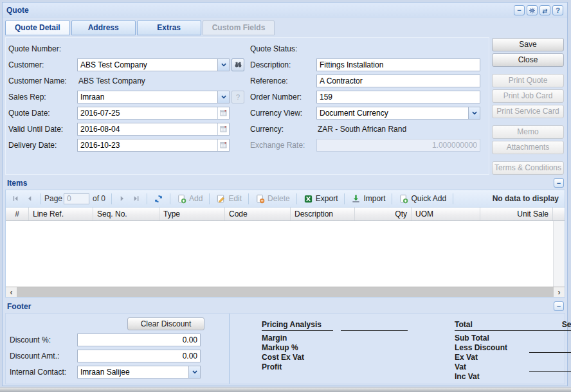 The width and height of the screenshot is (571, 392). What do you see at coordinates (30, 199) in the screenshot?
I see `page-prev-button` at bounding box center [30, 199].